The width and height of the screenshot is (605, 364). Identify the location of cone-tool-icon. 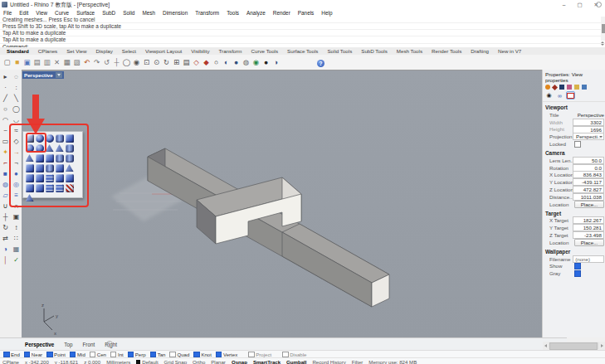
(60, 148).